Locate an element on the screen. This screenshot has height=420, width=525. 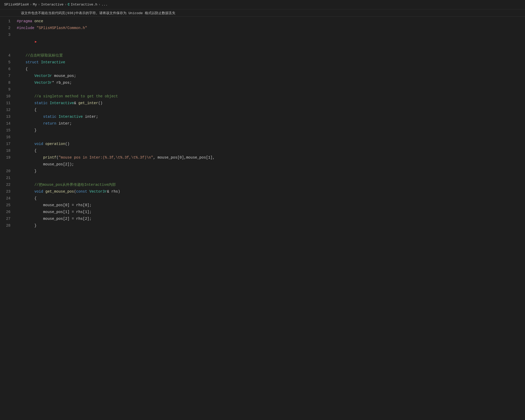
breadcrumb-bar: SPlisHSPlasH › My › Interactive › C Inte… is located at coordinates (262, 5).